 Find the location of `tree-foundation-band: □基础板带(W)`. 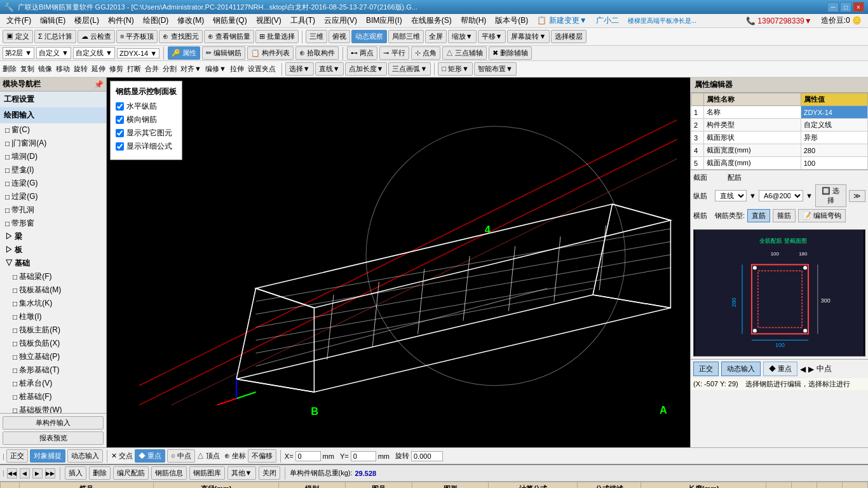

tree-foundation-band: □基础板带(W) is located at coordinates (53, 408).